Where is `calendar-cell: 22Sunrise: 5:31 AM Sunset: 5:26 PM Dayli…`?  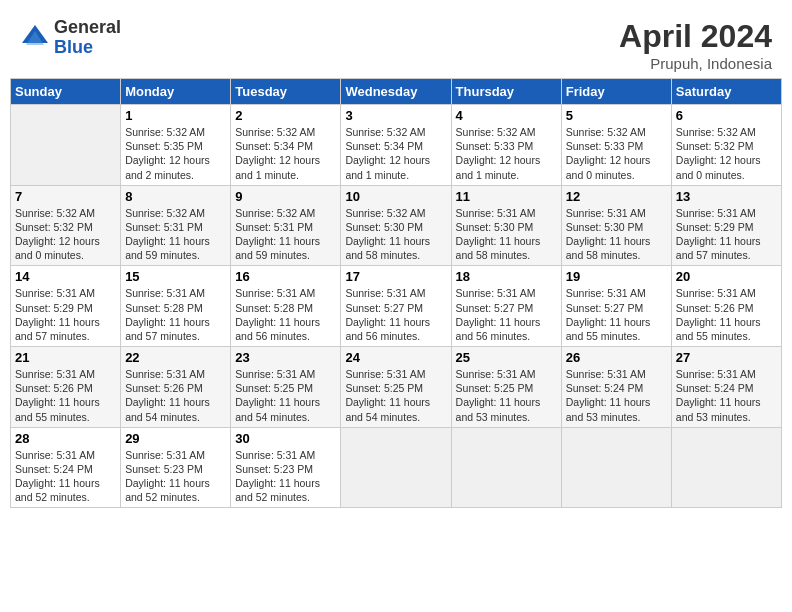 calendar-cell: 22Sunrise: 5:31 AM Sunset: 5:26 PM Dayli… is located at coordinates (176, 388).